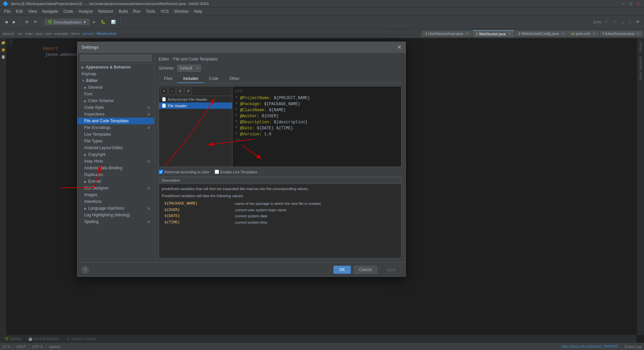 This screenshot has height=350, width=644. Describe the element at coordinates (116, 148) in the screenshot. I see `nav-android-layout: Android Layout Editor` at that location.